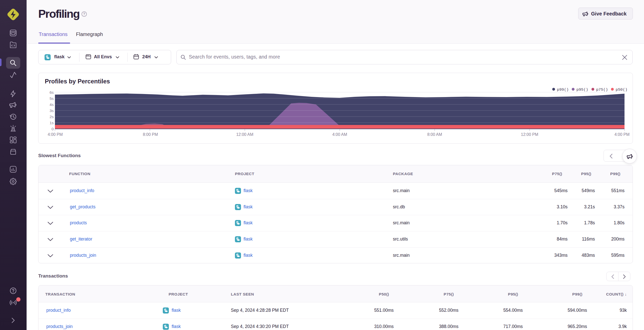 This screenshot has height=330, width=644. Describe the element at coordinates (530, 134) in the screenshot. I see `svg-text: 12:00 PM` at that location.